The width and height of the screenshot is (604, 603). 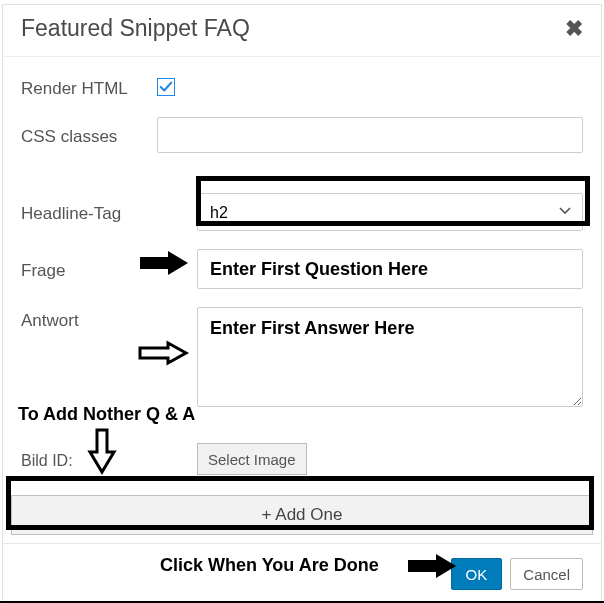 I want to click on row-frage: Frage, so click(x=302, y=269).